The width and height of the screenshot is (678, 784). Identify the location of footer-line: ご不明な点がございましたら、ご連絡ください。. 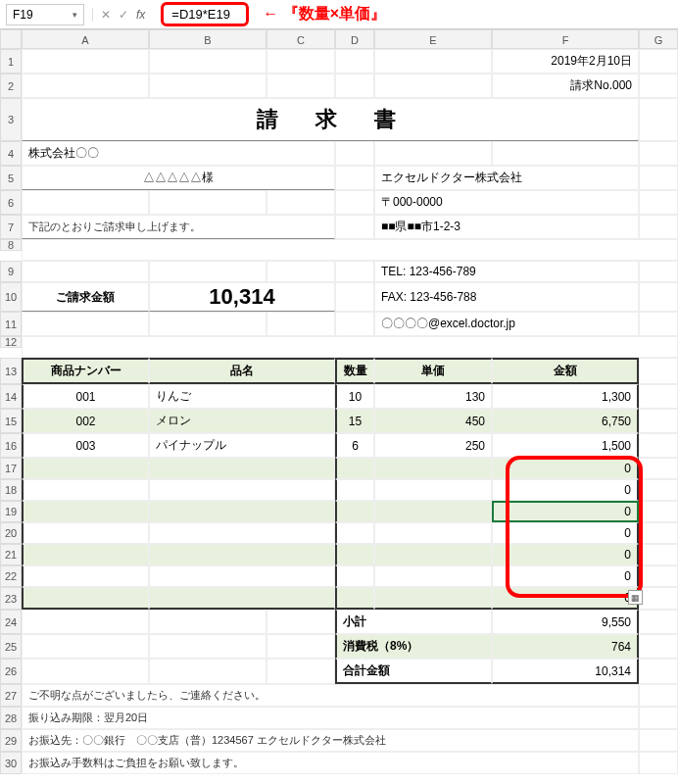
(330, 696).